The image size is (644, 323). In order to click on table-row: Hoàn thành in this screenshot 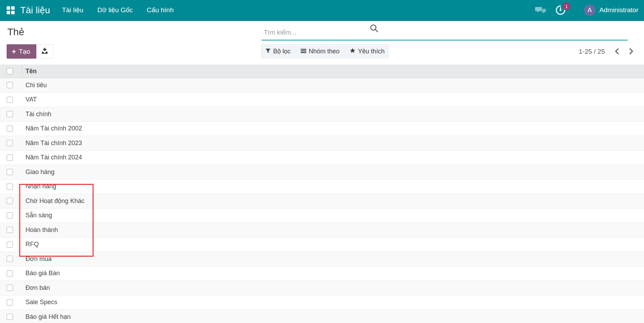, I will do `click(322, 230)`.